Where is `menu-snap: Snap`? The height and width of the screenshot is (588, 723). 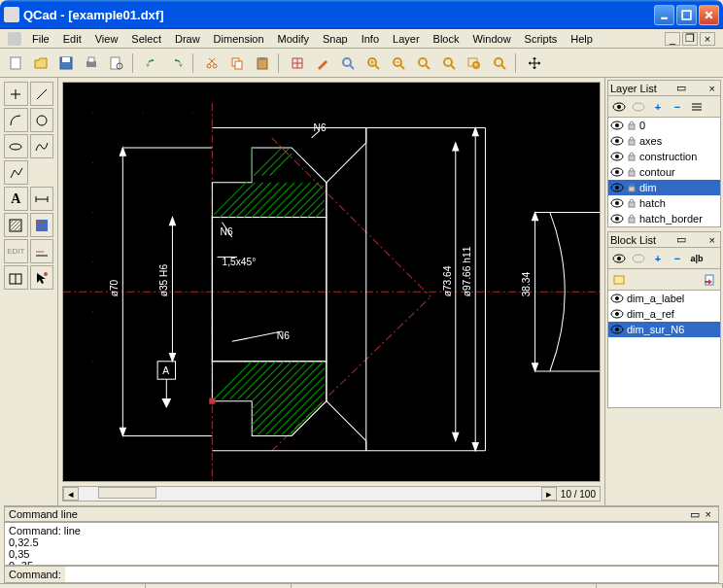 menu-snap: Snap is located at coordinates (335, 39).